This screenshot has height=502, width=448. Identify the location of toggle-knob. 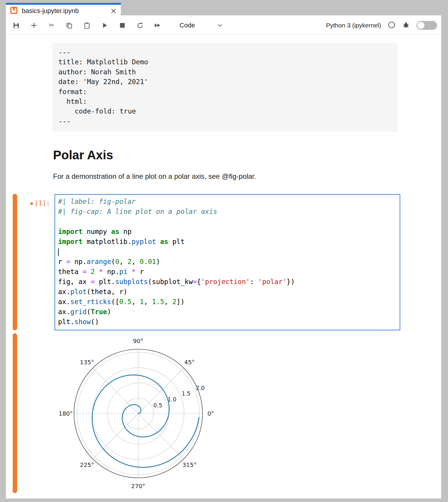
(421, 25).